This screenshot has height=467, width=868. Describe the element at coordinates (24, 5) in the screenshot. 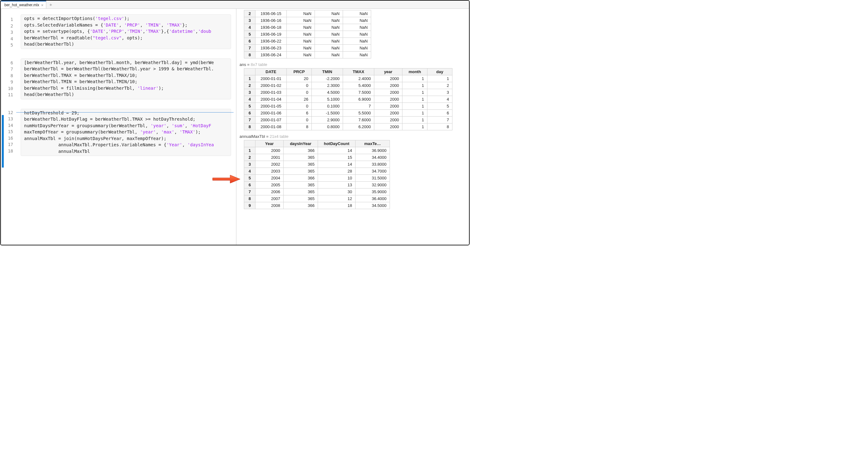

I see `tab-file: ber_hot_weather.mlx ×` at that location.